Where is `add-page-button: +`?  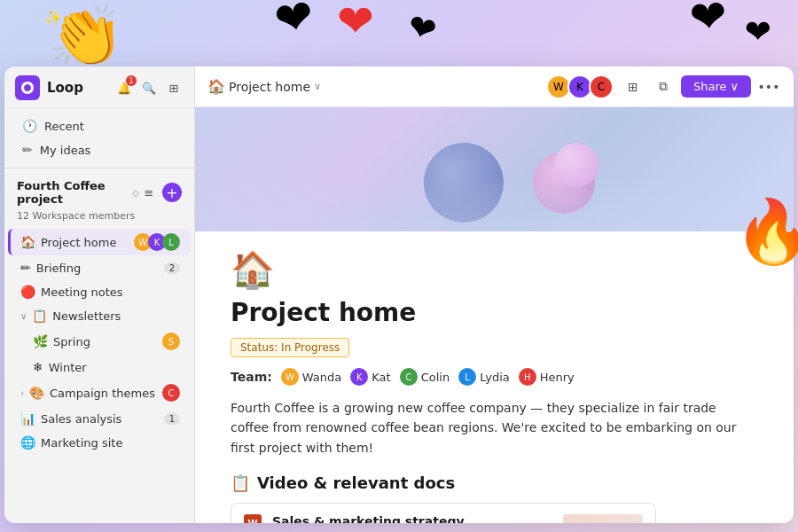 add-page-button: + is located at coordinates (172, 192).